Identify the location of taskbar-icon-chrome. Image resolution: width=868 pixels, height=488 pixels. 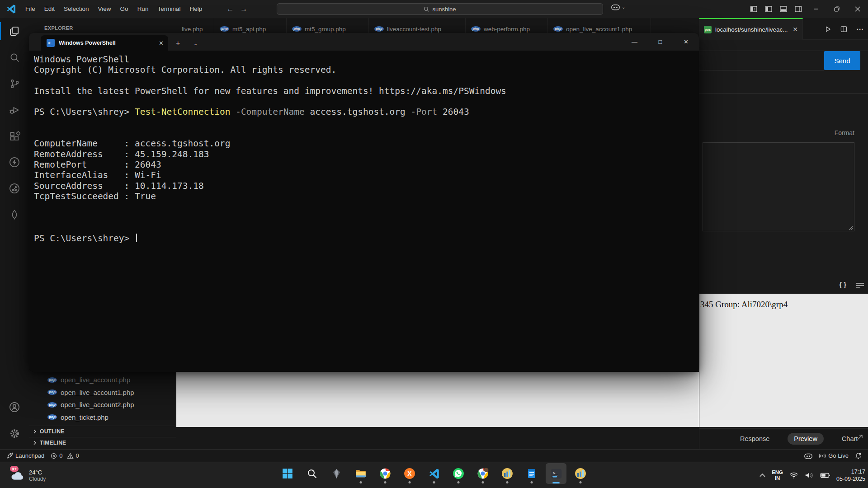
(385, 474).